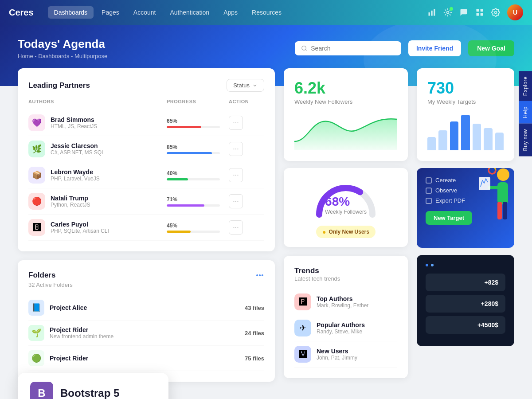  Describe the element at coordinates (71, 12) in the screenshot. I see `nav-dashboards: Dashboards` at that location.